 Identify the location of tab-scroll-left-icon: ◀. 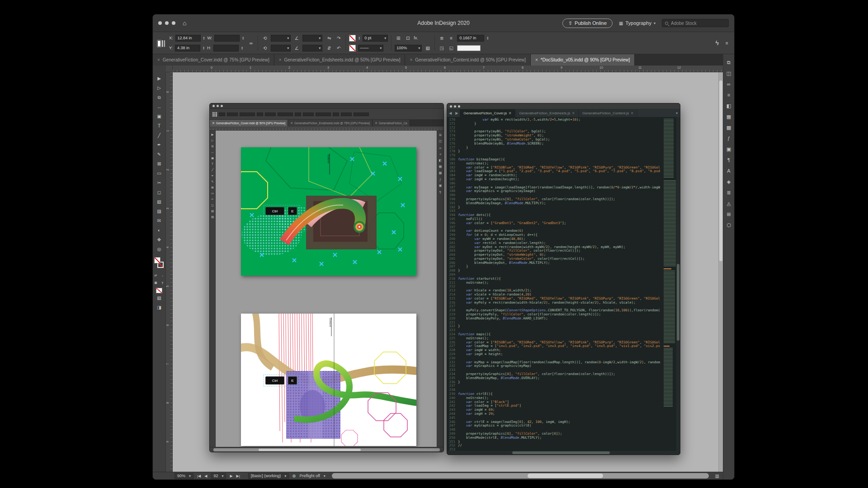
(450, 113).